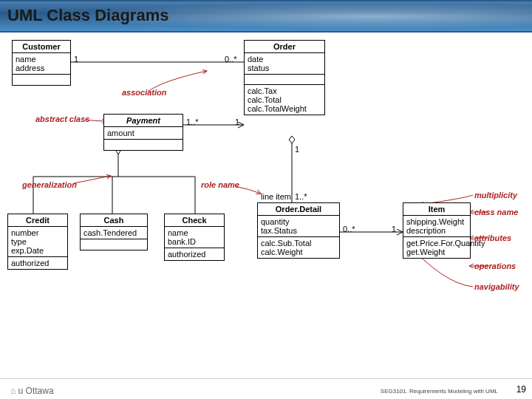 The image size is (532, 399). I want to click on ops: get.Price.For.Quantity get.Weight, so click(437, 248).